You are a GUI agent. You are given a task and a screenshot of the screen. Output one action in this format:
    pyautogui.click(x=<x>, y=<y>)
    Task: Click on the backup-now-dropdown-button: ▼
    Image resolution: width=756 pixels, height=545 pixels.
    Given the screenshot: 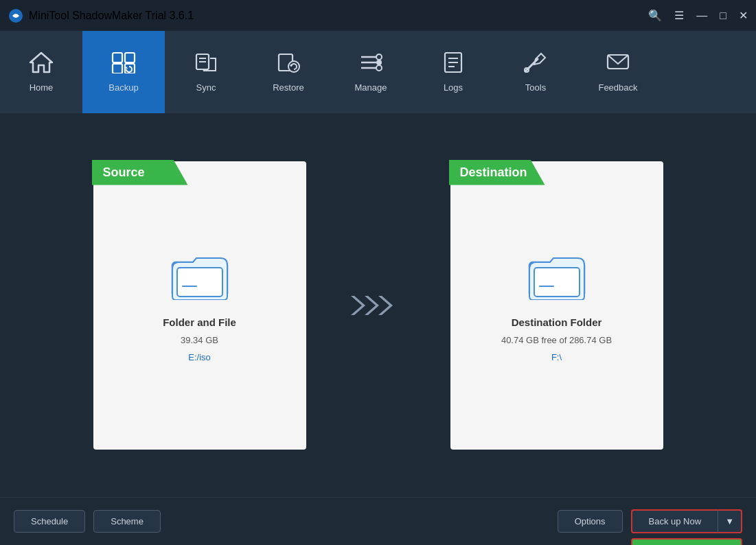 What is the action you would take?
    pyautogui.click(x=730, y=522)
    